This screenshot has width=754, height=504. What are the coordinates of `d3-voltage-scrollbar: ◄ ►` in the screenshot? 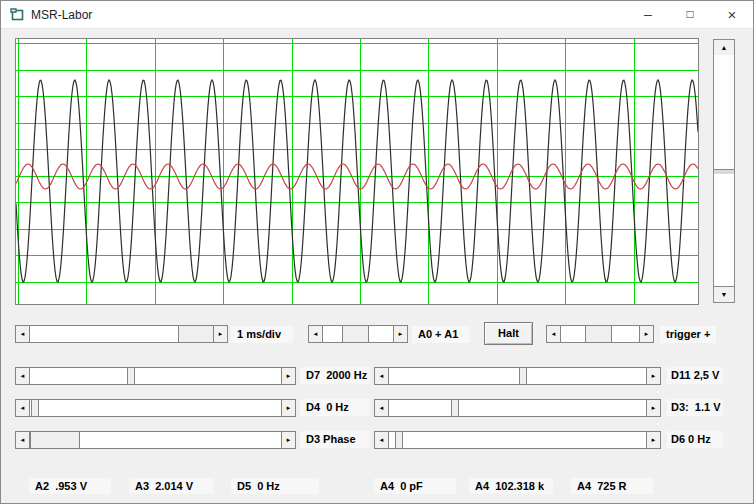 It's located at (518, 408).